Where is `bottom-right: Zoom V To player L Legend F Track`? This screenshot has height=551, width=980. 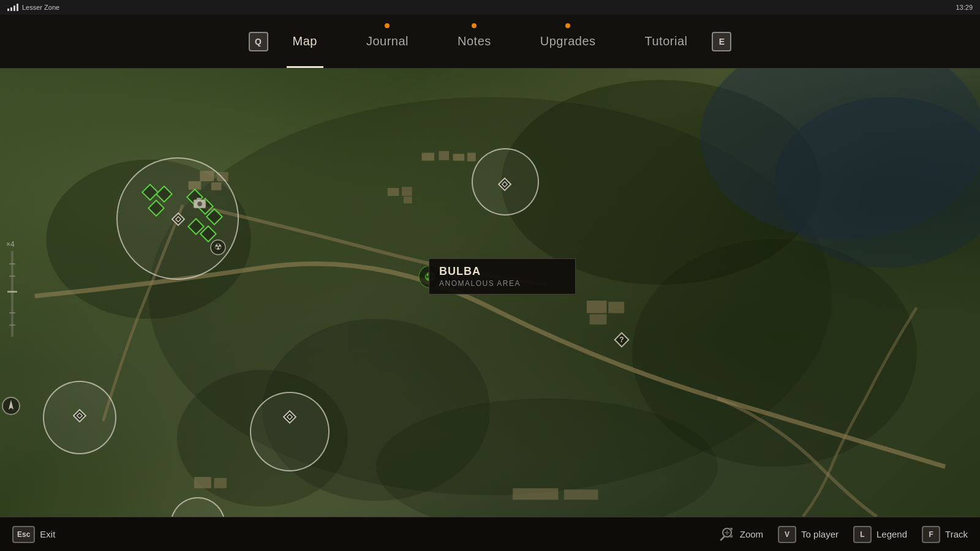 bottom-right: Zoom V To player L Legend F Track is located at coordinates (843, 534).